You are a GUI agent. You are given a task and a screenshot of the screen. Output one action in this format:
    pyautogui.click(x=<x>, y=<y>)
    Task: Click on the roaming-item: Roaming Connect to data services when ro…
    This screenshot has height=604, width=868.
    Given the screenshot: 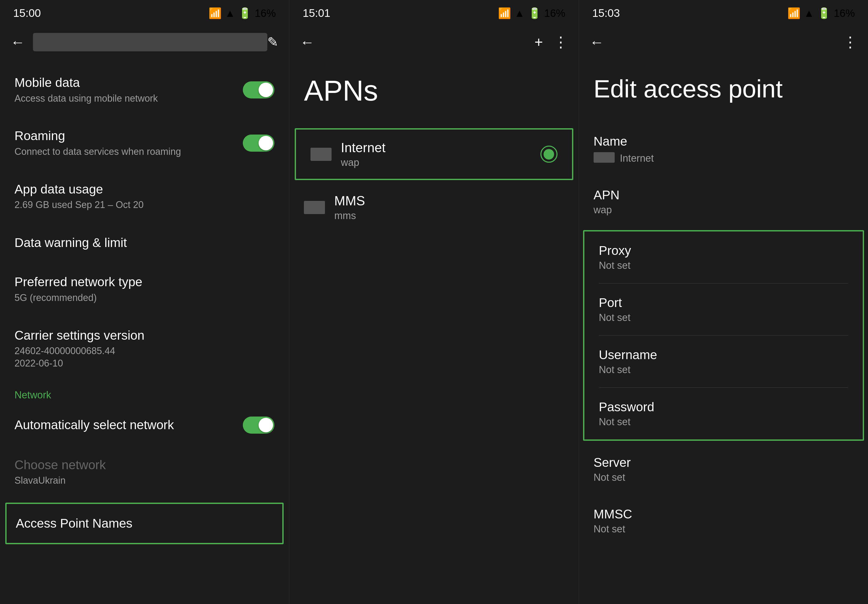 What is the action you would take?
    pyautogui.click(x=144, y=143)
    